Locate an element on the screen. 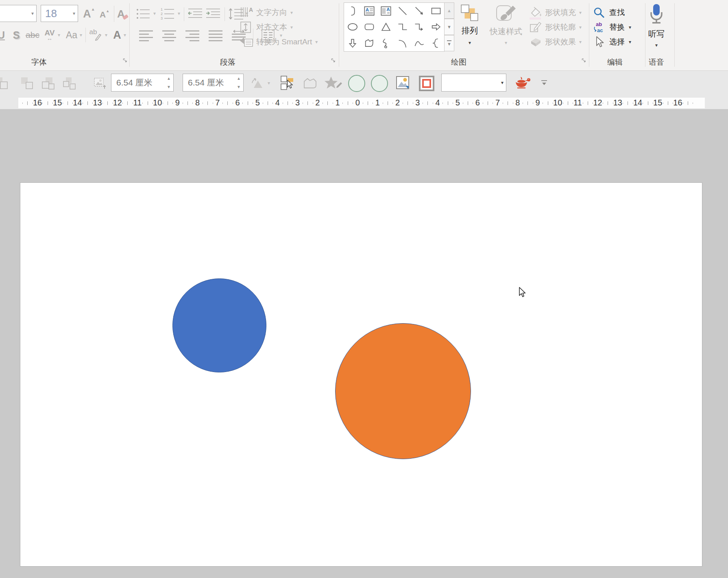 The image size is (728, 578). font-group-label: 字体 is located at coordinates (39, 62).